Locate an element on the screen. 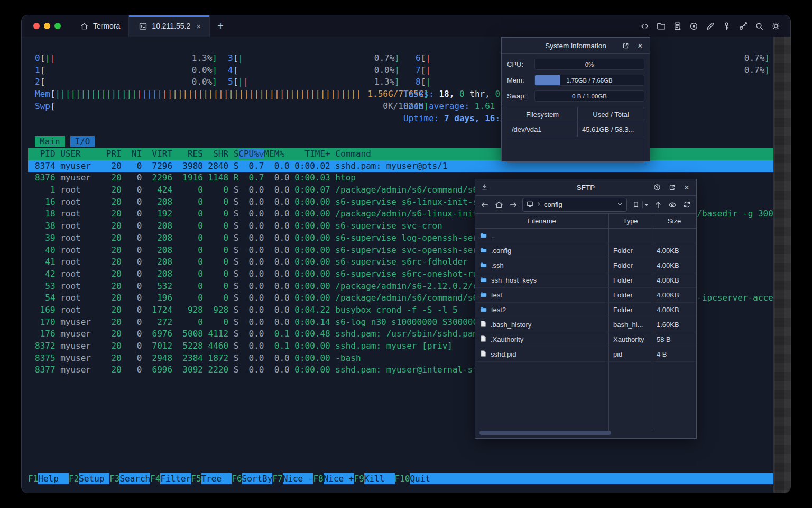  column-size: Size is located at coordinates (674, 221).